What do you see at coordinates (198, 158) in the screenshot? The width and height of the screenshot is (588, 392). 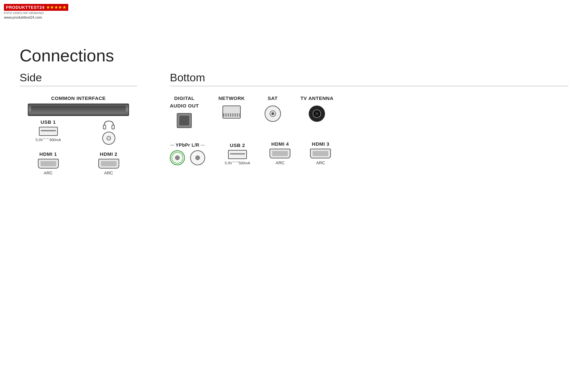 I see `ypbpr-l-icon` at bounding box center [198, 158].